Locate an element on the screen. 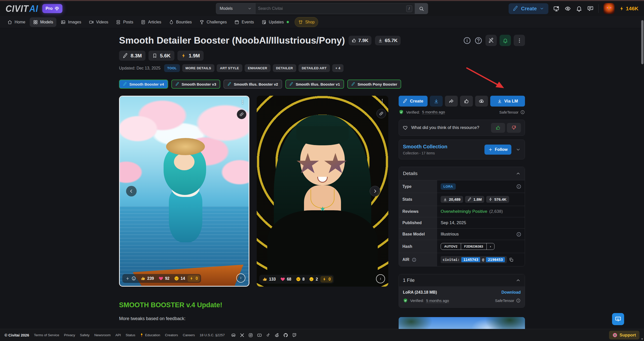 This screenshot has width=644, height=341. support-button: Support is located at coordinates (624, 335).